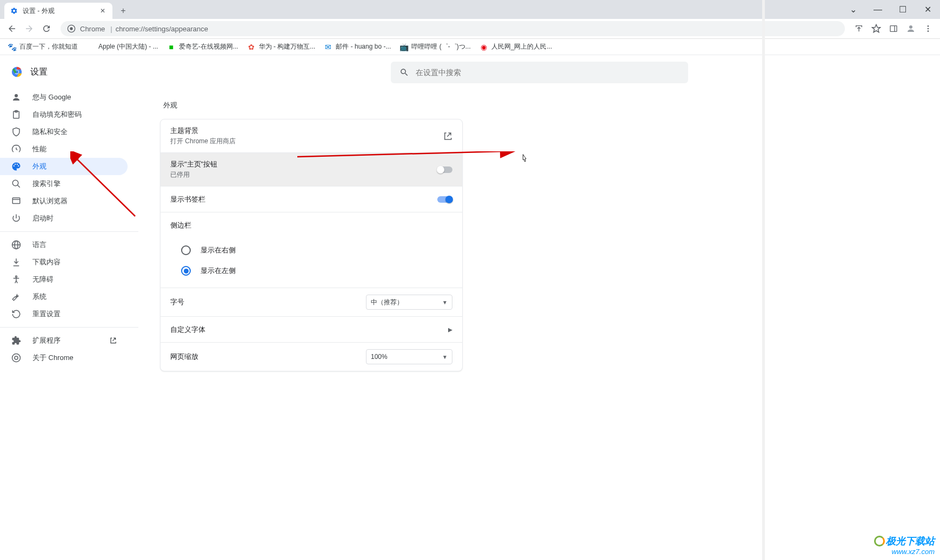 The width and height of the screenshot is (940, 560). What do you see at coordinates (904, 545) in the screenshot?
I see `watermark: 极光下载站 www.xz7.com` at bounding box center [904, 545].